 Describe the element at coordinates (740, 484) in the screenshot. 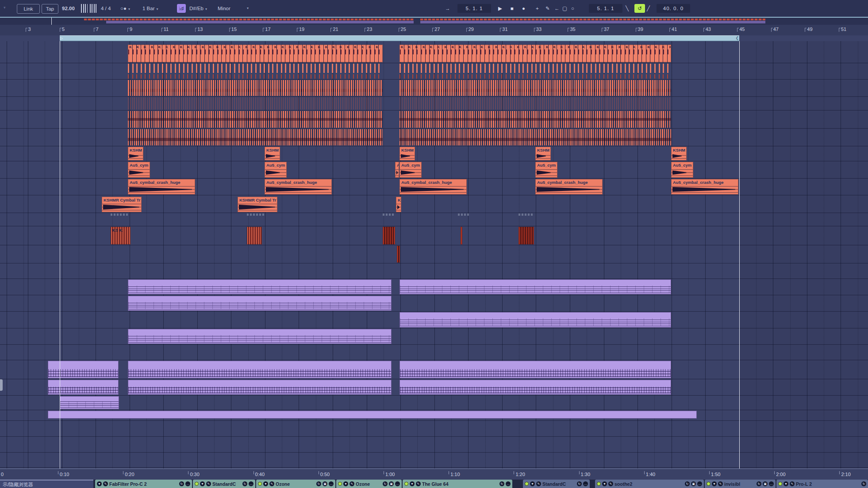

I see `device-invisibl: ▼✎invisibl↻▣…` at that location.